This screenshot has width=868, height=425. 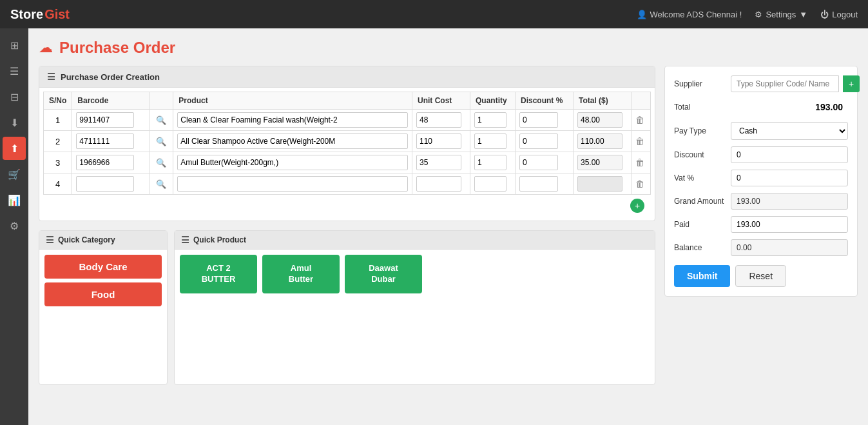 I want to click on grand-amount-row: Grand Amount 193.00, so click(x=761, y=201).